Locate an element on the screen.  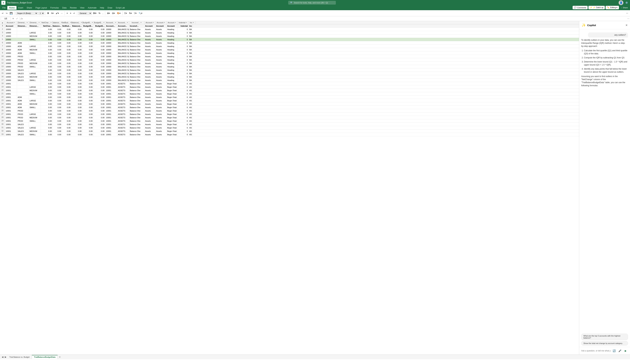
table-cell: Balance(... is located at coordinates (77, 26).